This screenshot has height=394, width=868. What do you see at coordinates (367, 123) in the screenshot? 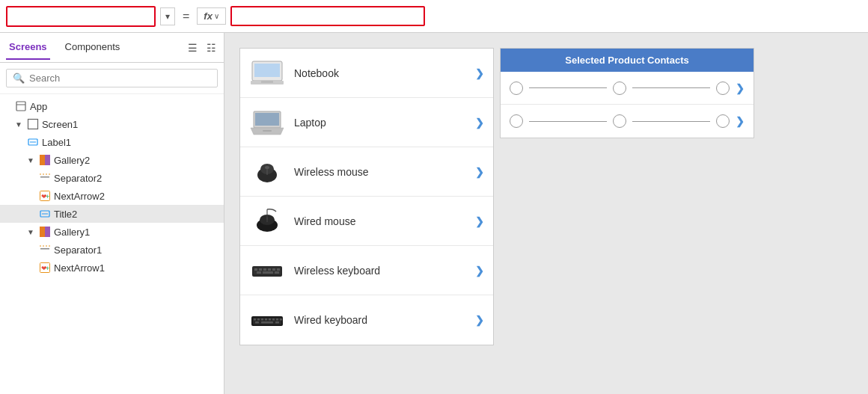
I see `gallery-item-laptop: Laptop ❯` at bounding box center [367, 123].